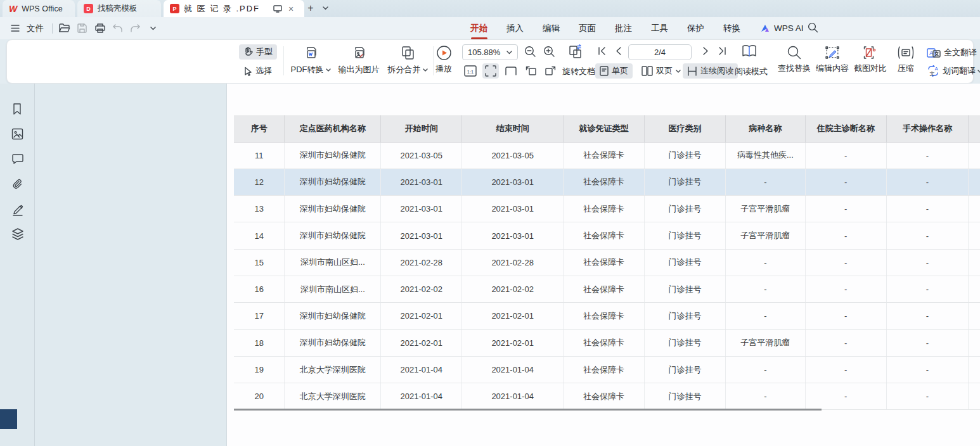 This screenshot has width=980, height=446. What do you see at coordinates (311, 53) in the screenshot?
I see `pdf-convert-icon` at bounding box center [311, 53].